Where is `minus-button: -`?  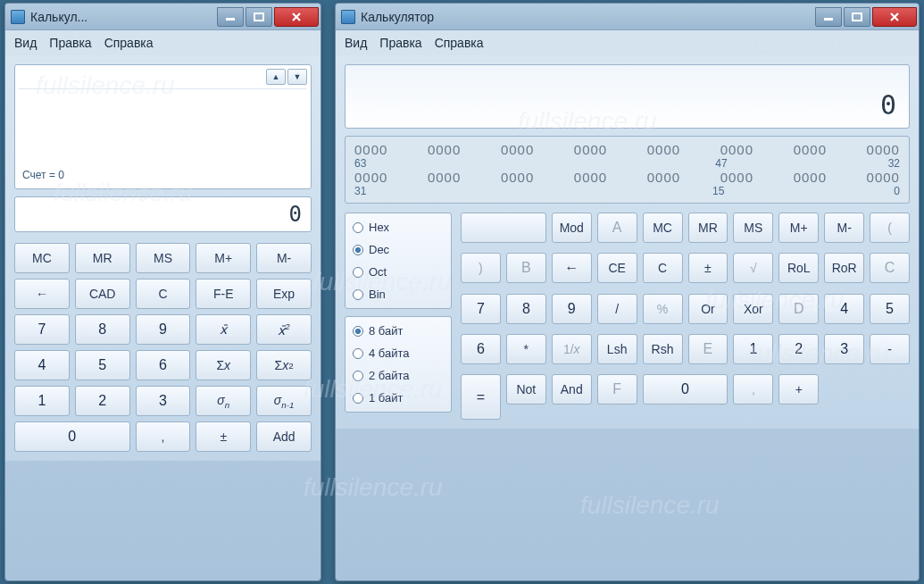
minus-button: - is located at coordinates (889, 349).